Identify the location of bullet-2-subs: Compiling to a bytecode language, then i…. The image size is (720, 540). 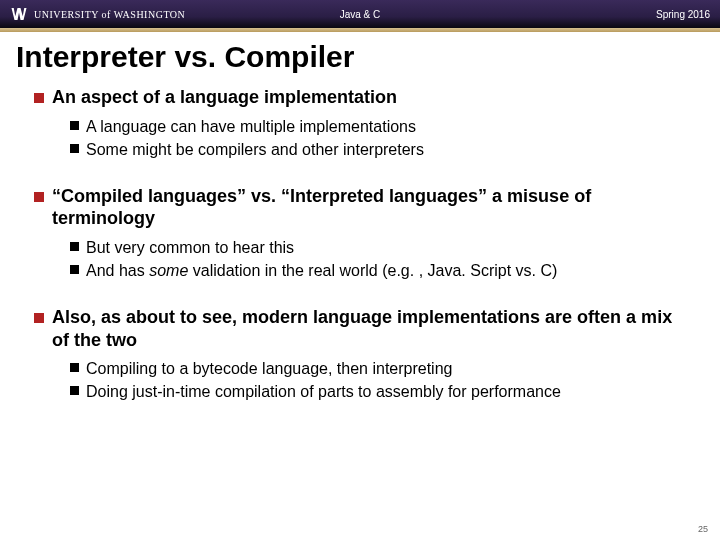
(360, 380).